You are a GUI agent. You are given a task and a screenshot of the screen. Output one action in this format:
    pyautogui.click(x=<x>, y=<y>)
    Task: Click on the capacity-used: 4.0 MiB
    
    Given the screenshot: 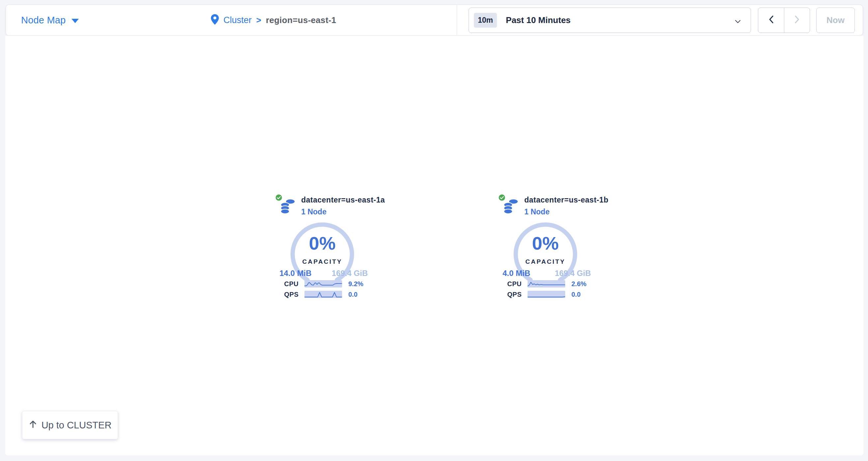 What is the action you would take?
    pyautogui.click(x=516, y=273)
    